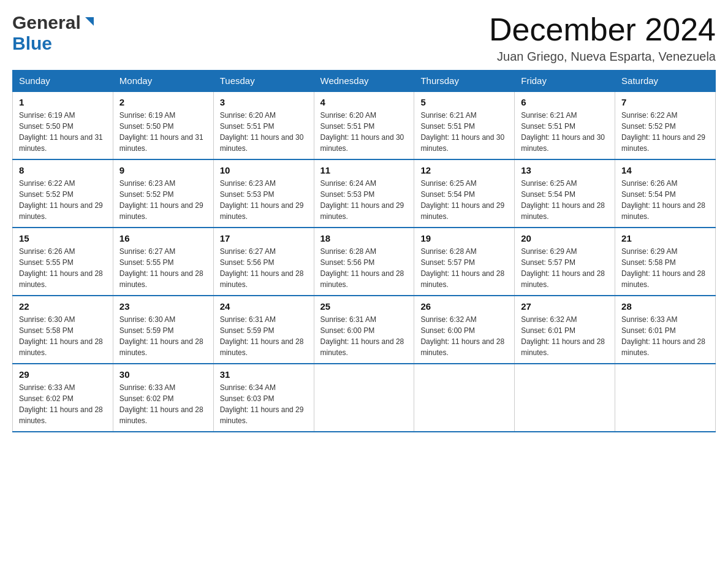  I want to click on day-info: Sunrise: 6:31 AMSunset: 5:59 PMDaylight:…, so click(262, 336).